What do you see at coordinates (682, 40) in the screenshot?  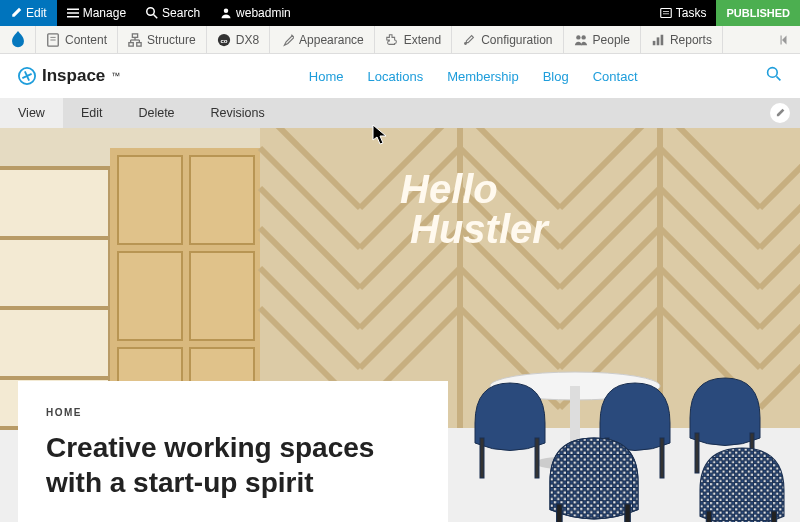 I see `adminbar-reports: Reports` at bounding box center [682, 40].